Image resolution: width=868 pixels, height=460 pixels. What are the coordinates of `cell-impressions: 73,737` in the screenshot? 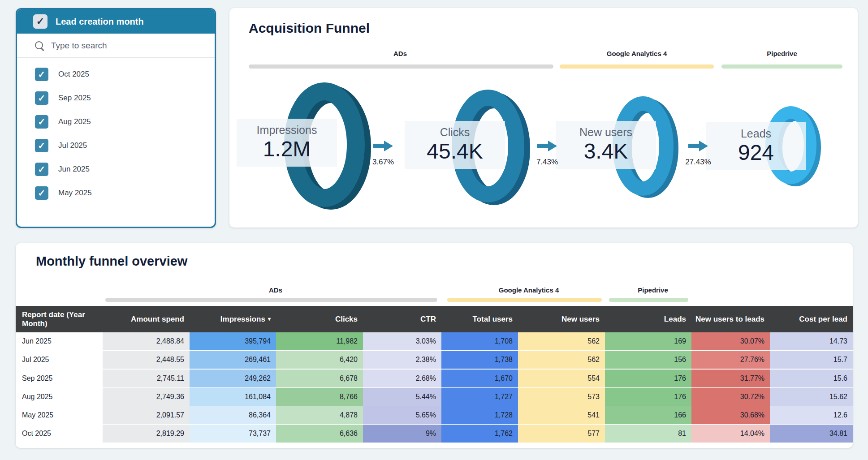 It's located at (233, 434).